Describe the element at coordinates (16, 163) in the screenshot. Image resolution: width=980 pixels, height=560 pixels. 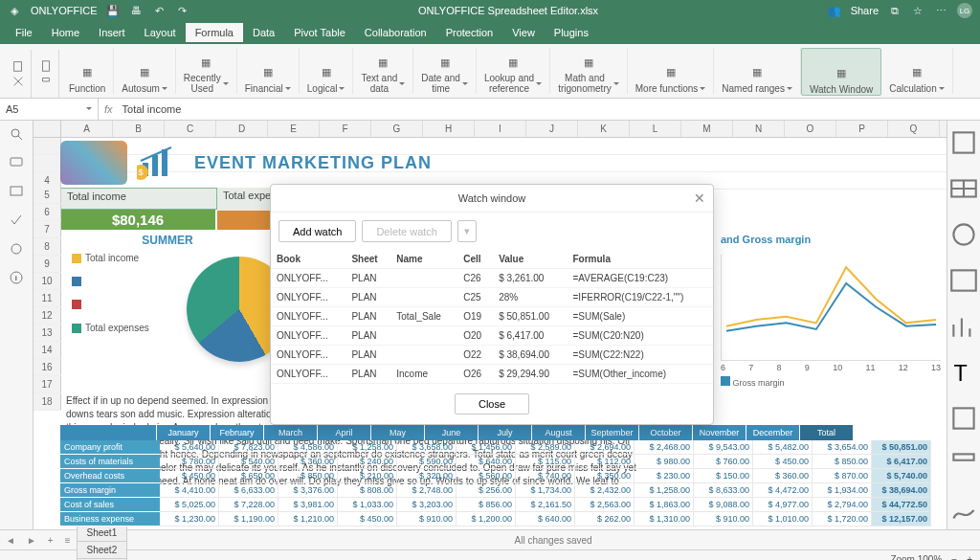
I see `comments-icon` at that location.